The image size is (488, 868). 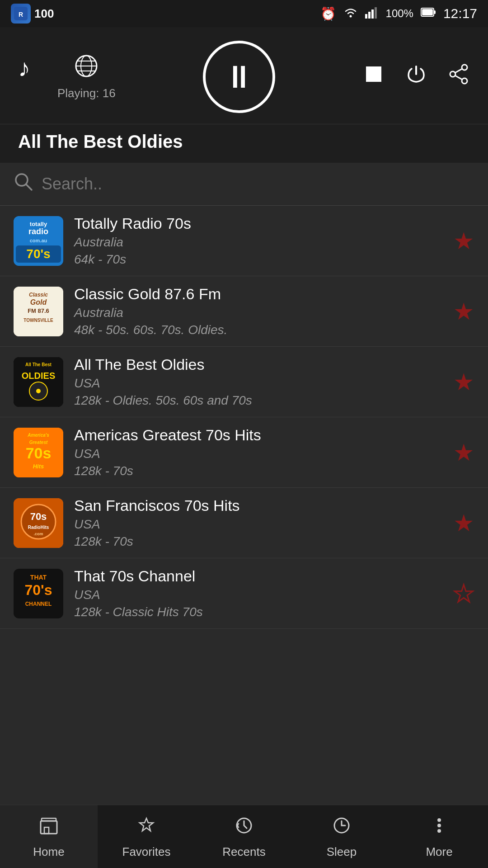 I want to click on player-header: ♪ Playing: 16 ⏸, so click(x=244, y=75).